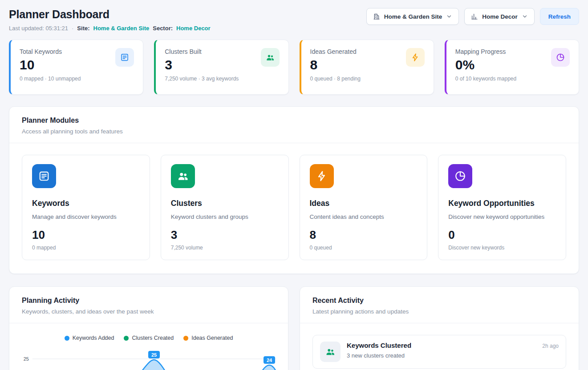 This screenshot has width=588, height=370. Describe the element at coordinates (83, 28) in the screenshot. I see `site-label: Site:` at that location.